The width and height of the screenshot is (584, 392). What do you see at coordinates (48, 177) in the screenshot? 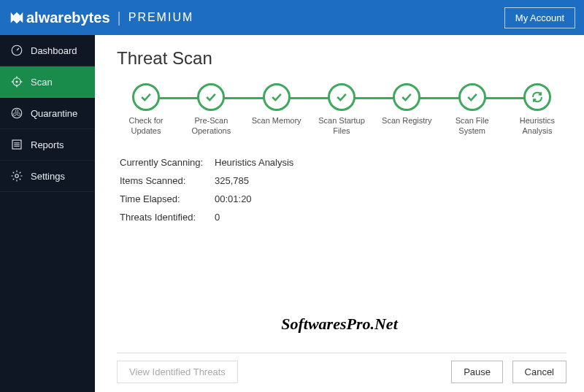
I see `sidebar-item-label: Settings` at bounding box center [48, 177].